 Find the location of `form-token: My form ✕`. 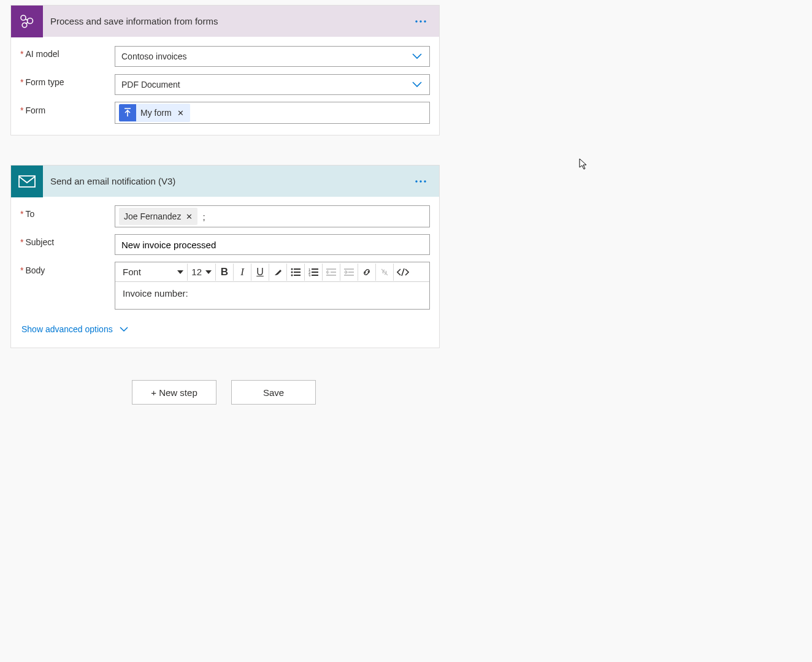

form-token: My form ✕ is located at coordinates (155, 113).